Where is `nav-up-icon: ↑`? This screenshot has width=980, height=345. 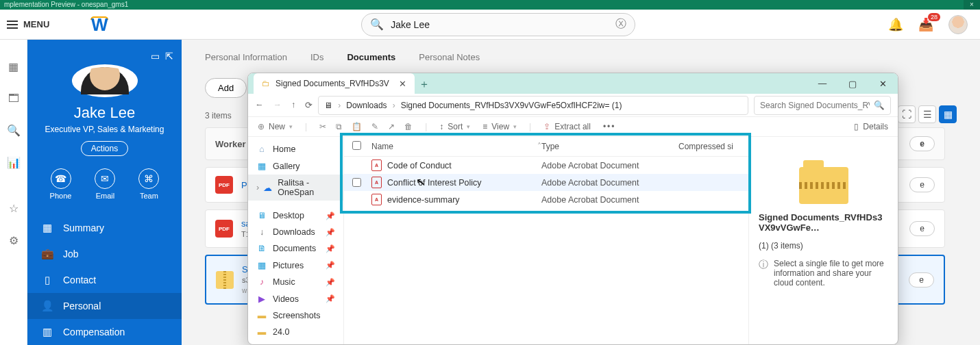
nav-up-icon: ↑ is located at coordinates (293, 105).